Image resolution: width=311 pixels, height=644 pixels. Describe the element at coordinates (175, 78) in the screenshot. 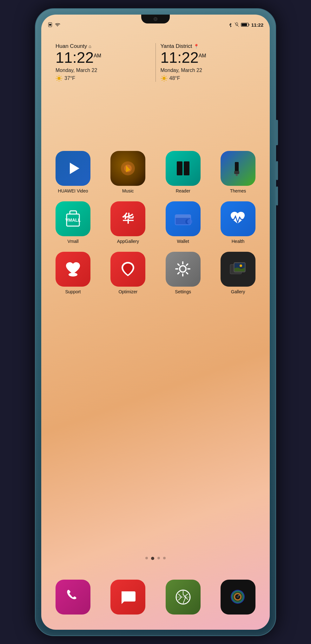

I see `temp-right-value: 48°F` at that location.